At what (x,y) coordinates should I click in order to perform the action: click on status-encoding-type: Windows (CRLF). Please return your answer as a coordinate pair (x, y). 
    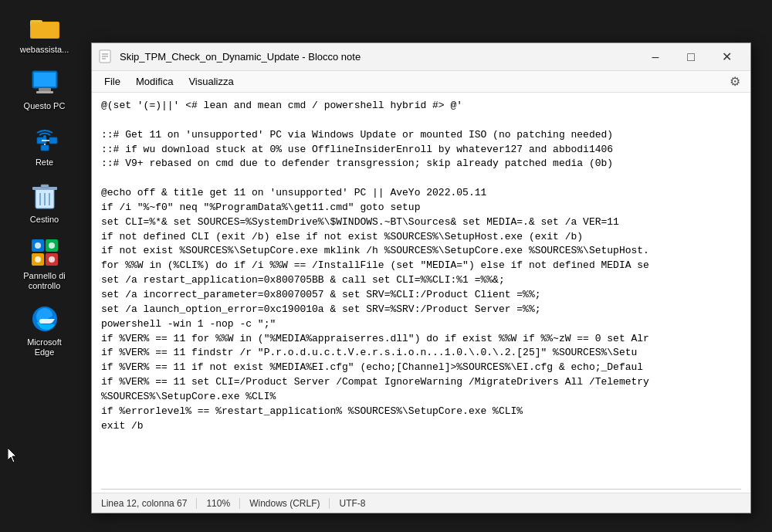
    Looking at the image, I should click on (285, 503).